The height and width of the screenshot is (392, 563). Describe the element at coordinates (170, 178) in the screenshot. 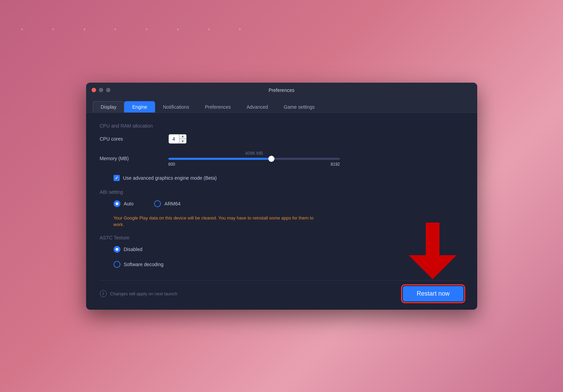

I see `graphics-checkbox-label: Use advanced graphics engine mode (Beta)` at that location.